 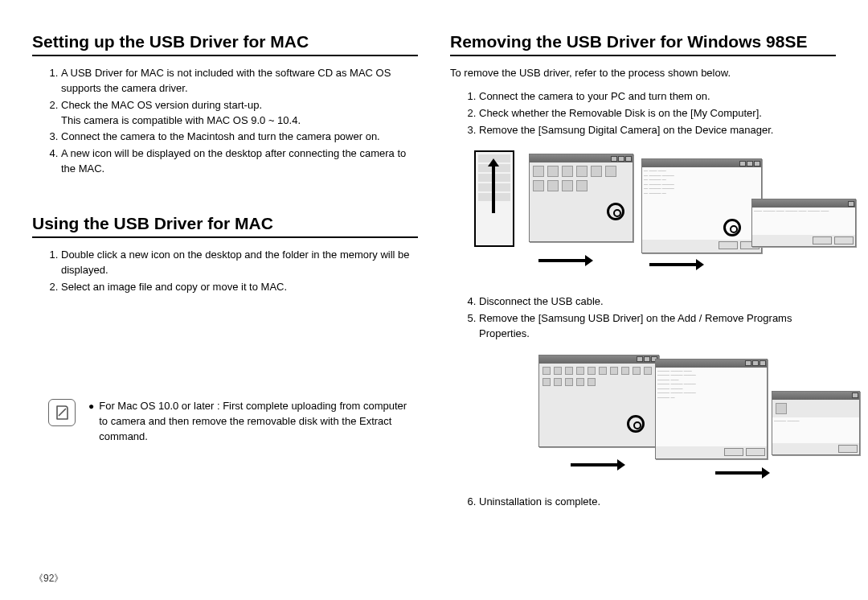 I want to click on heading-setting-up: Setting up the USB Driver for MAC, so click(x=225, y=44).